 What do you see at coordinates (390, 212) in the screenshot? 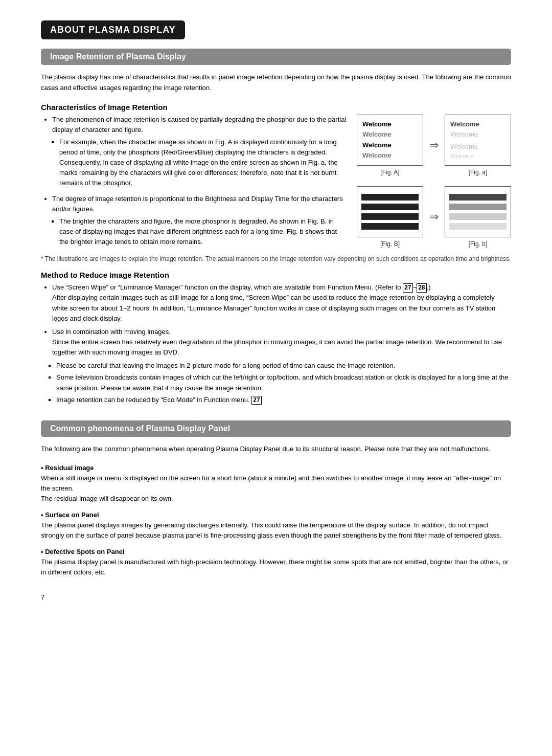
I see `fig-b-box` at bounding box center [390, 212].